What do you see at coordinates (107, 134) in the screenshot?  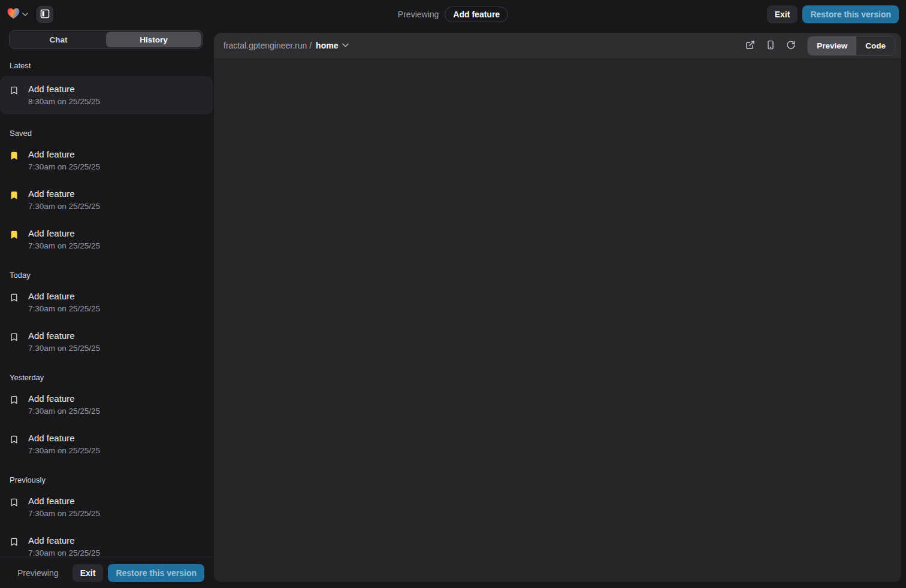 I see `section-title: Saved` at bounding box center [107, 134].